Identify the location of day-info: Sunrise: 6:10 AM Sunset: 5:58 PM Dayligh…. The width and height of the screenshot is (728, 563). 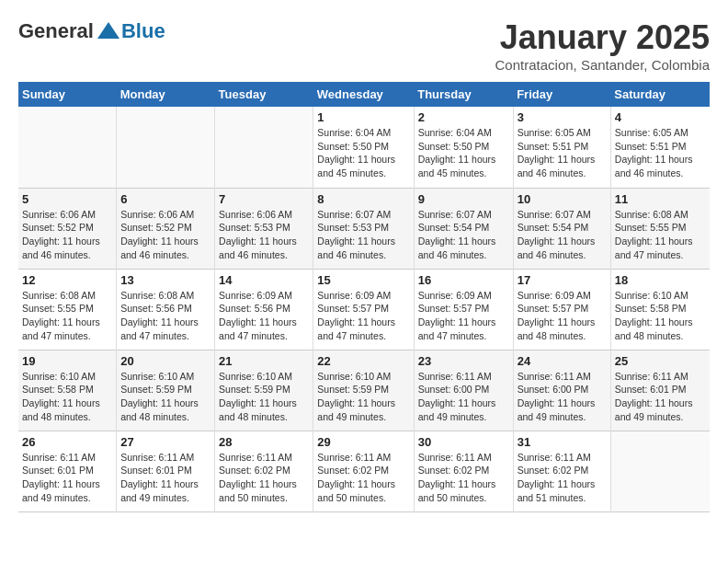
(67, 397).